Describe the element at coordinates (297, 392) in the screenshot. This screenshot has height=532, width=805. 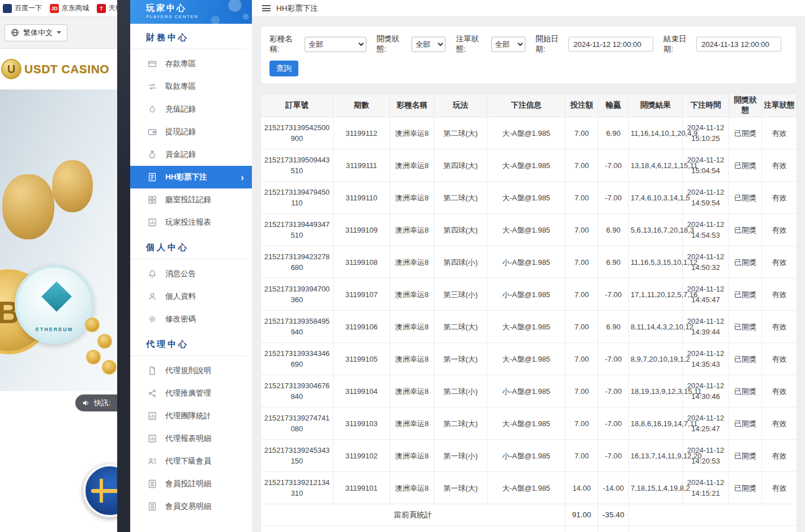
I see `cell-order: 2152173139304676840` at that location.